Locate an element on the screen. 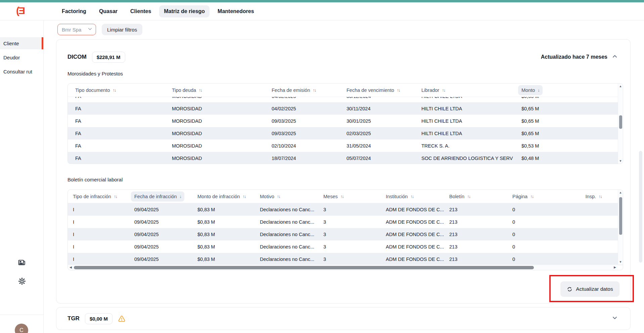 The width and height of the screenshot is (644, 333). column-header-fecha-de-emisi-n: Fecha de emisión↑↓ is located at coordinates (302, 90).